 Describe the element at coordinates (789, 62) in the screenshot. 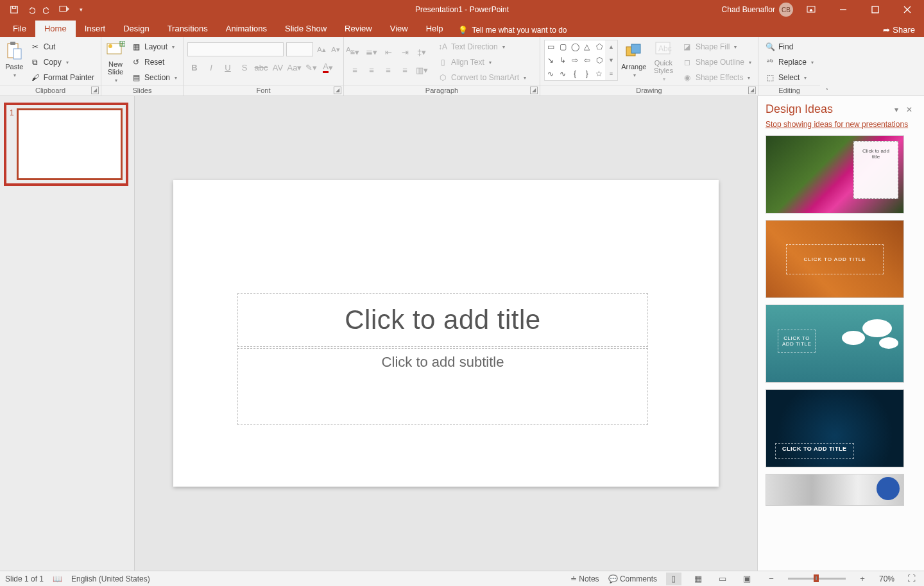

I see `replace-button: ᵃᵇReplace▾` at that location.